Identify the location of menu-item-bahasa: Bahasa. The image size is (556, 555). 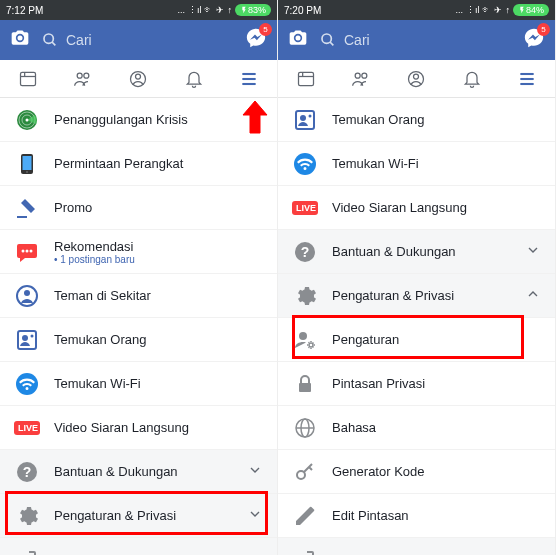
(416, 428).